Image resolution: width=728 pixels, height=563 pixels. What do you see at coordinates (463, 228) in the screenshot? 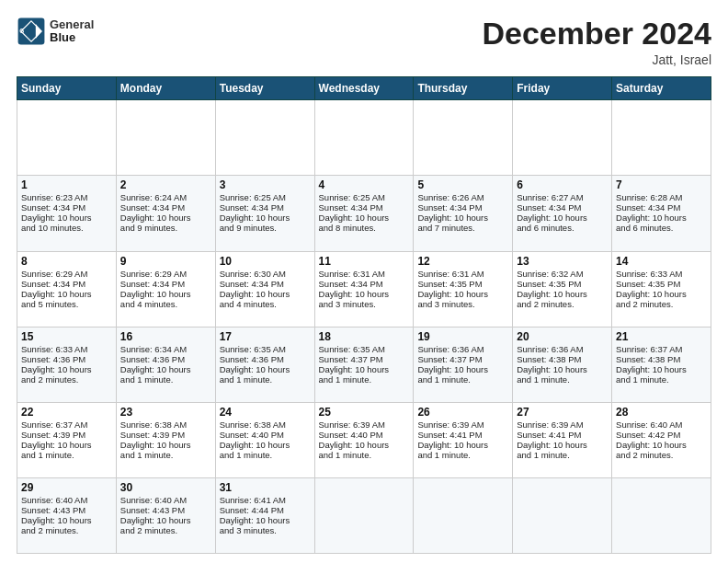
I see `day-info-line: and 7 minutes.` at bounding box center [463, 228].